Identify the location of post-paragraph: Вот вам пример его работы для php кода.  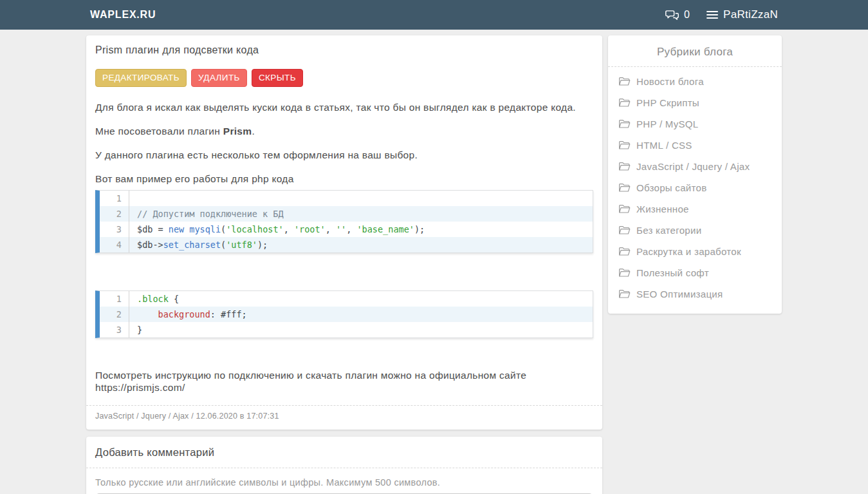
(344, 179).